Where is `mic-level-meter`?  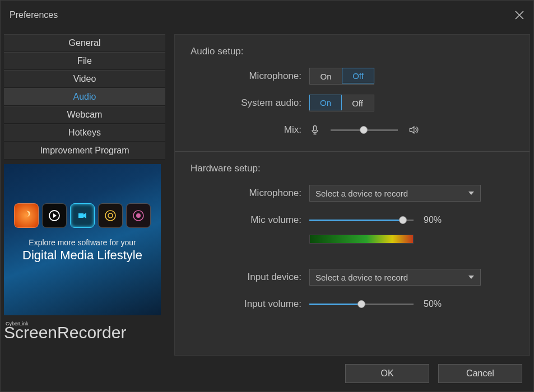
mic-level-meter is located at coordinates (361, 239).